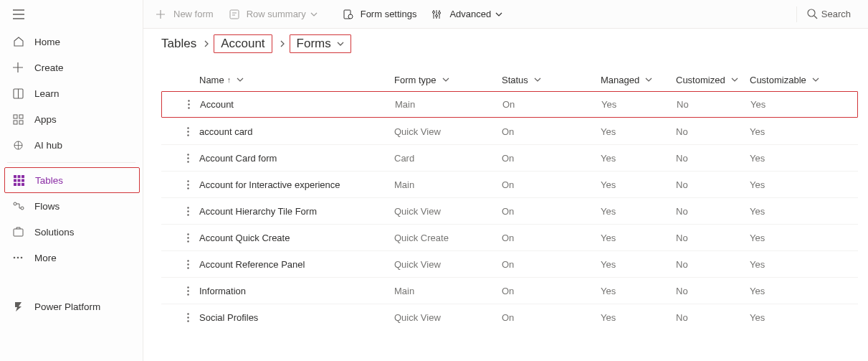 The width and height of the screenshot is (868, 361). What do you see at coordinates (72, 42) in the screenshot?
I see `sidebar-item-home: Home` at bounding box center [72, 42].